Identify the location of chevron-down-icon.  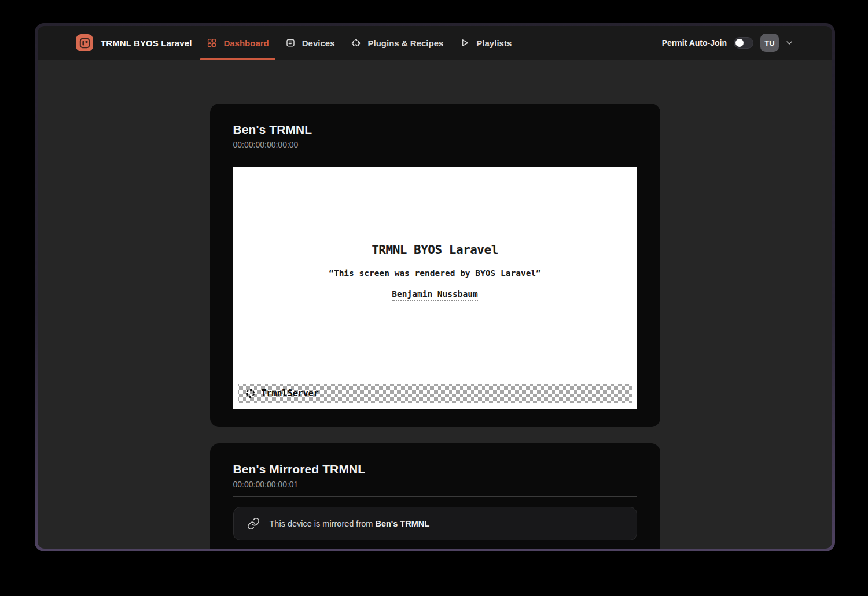
(789, 43).